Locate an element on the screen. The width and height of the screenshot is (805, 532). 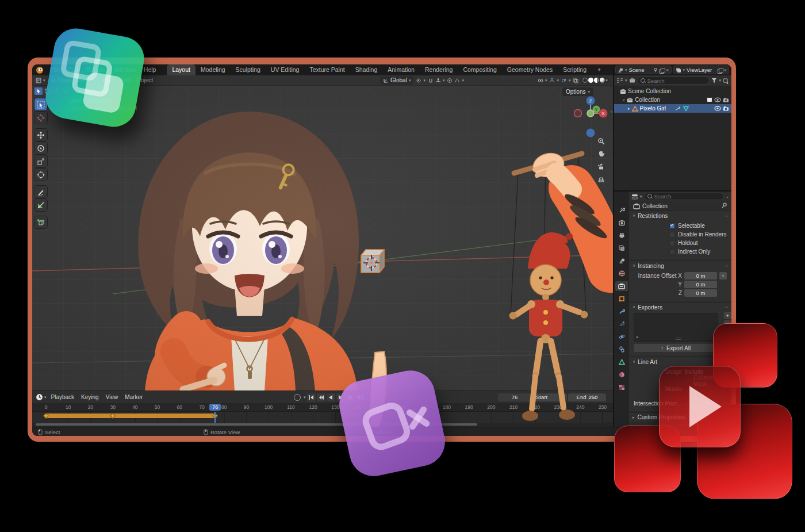
overlays-toggle: ▾ is located at coordinates (566, 81).